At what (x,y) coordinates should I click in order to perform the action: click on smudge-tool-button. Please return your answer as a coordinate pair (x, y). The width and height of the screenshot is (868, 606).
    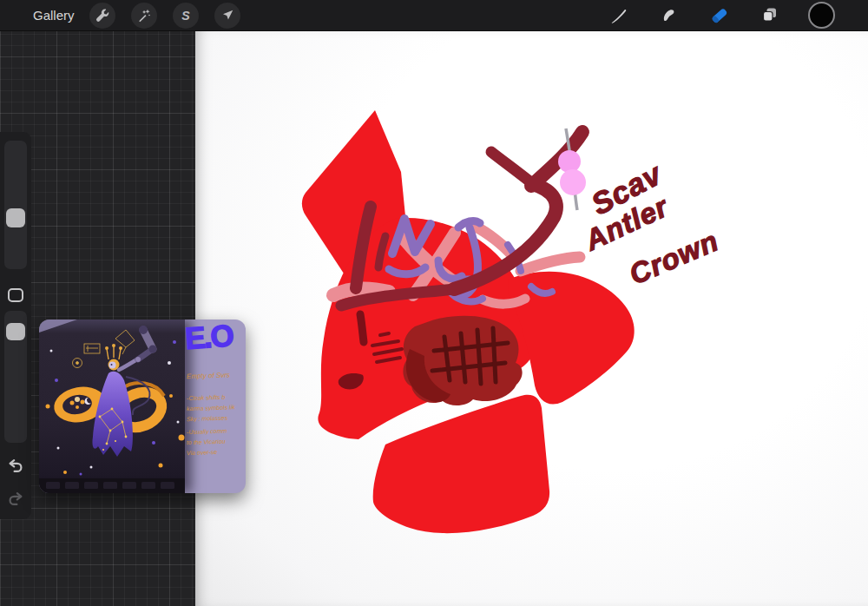
    Looking at the image, I should click on (669, 16).